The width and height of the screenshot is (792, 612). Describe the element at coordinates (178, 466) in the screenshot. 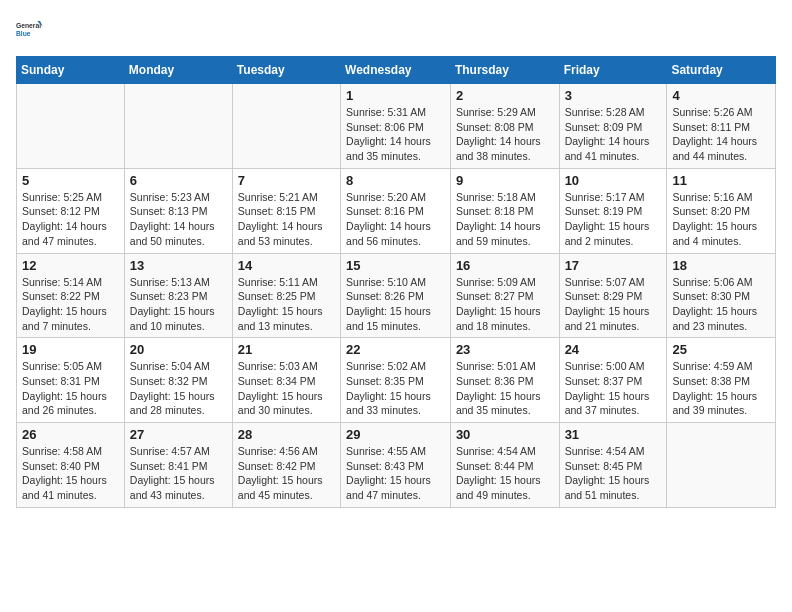

I see `calendar-cell: 27Sunrise: 4:57 AM Sunset: 8:41 PM Dayli…` at that location.